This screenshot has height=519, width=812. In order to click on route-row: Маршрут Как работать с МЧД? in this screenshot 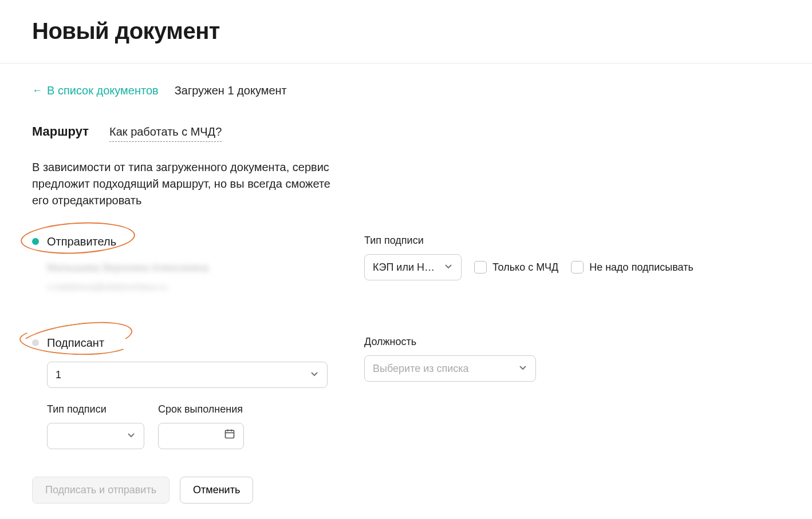, I will do `click(406, 132)`.